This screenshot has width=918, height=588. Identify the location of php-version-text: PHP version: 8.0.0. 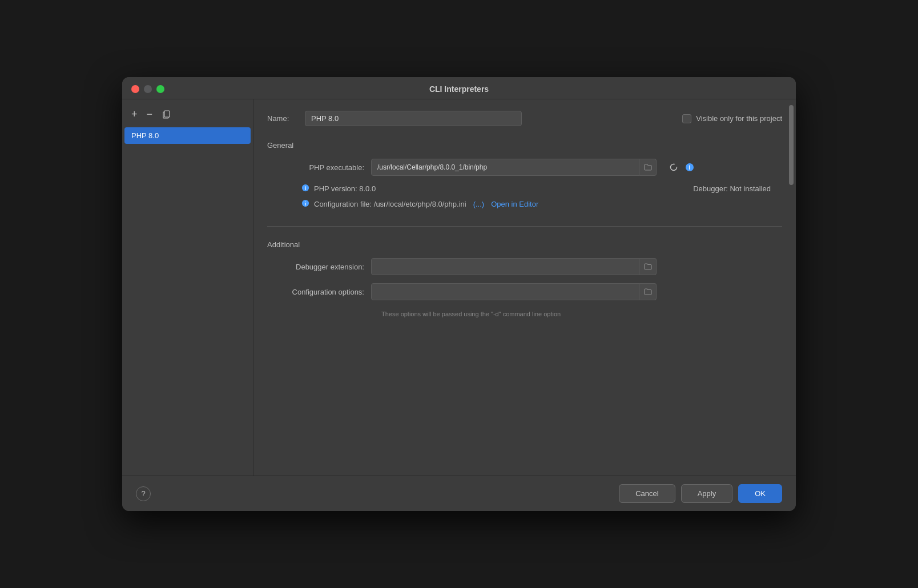
(345, 188).